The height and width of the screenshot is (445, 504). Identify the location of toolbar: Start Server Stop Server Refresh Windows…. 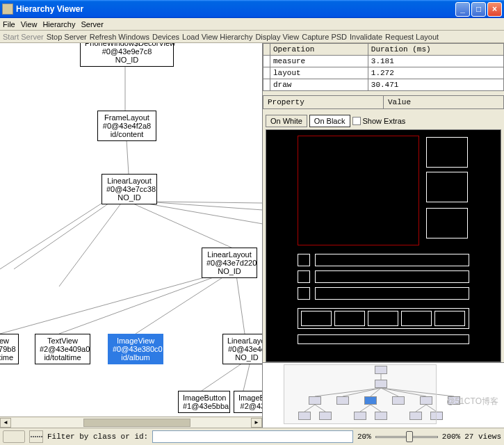
(252, 37).